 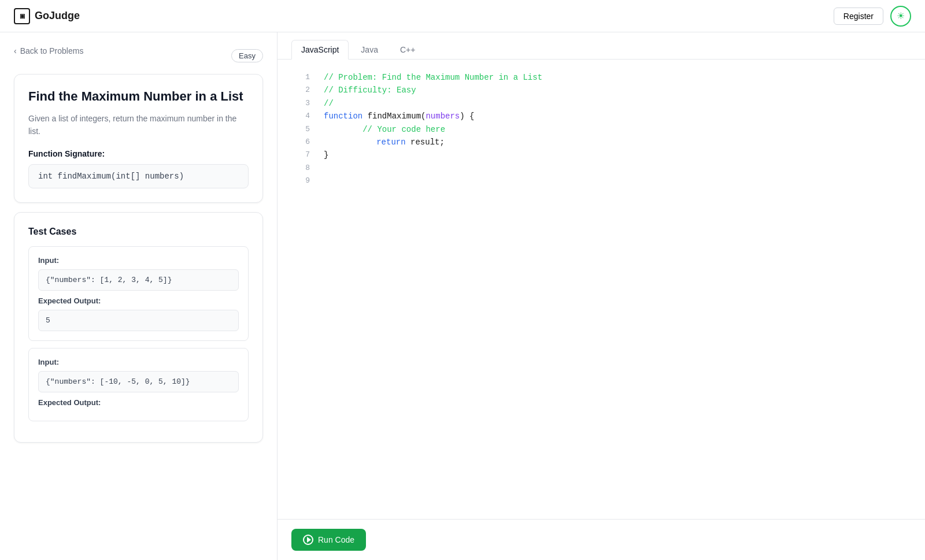 I want to click on difficulty-badge: Easy, so click(x=247, y=55).